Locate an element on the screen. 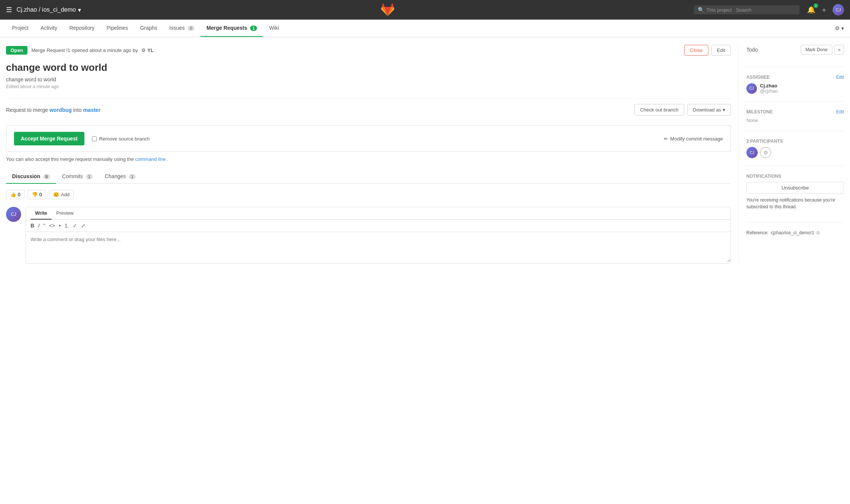  participants-section: 2 participants CJ ⚙ is located at coordinates (795, 152).